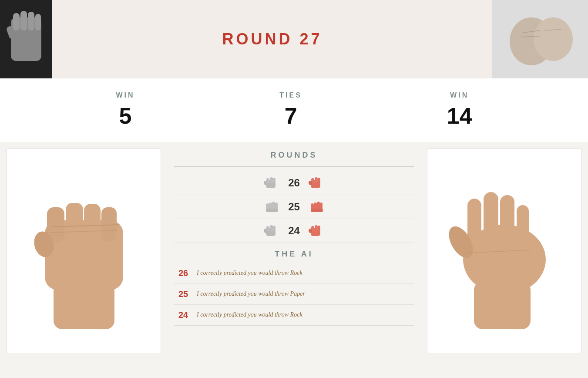 This screenshot has width=588, height=378. What do you see at coordinates (294, 231) in the screenshot?
I see `round-number-24: 24` at bounding box center [294, 231].